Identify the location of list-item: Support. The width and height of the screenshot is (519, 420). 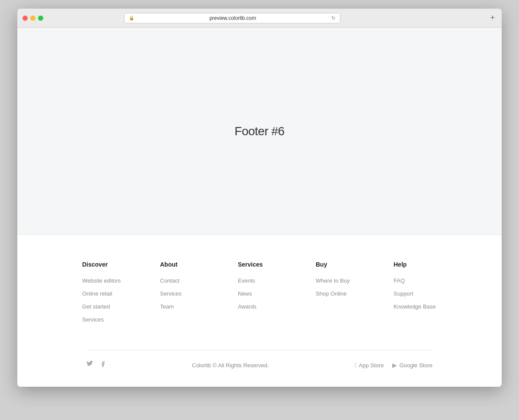
(415, 293).